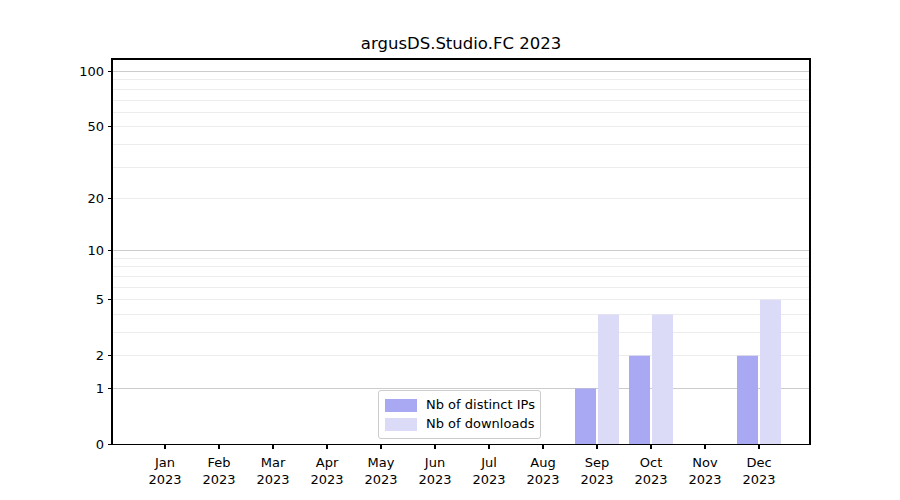 Image resolution: width=900 pixels, height=500 pixels. I want to click on x-tick-label-month-nov: Nov, so click(705, 462).